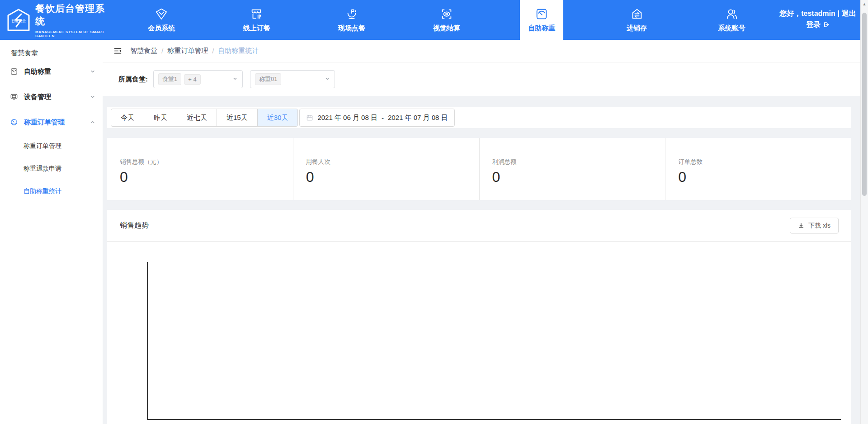 This screenshot has height=424, width=868. Describe the element at coordinates (256, 20) in the screenshot. I see `nav-item-online-order: 线上订餐` at that location.